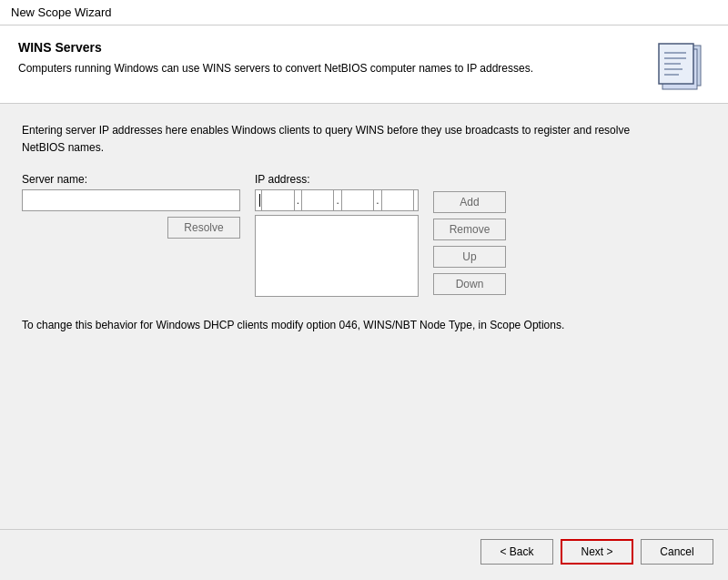 The image size is (728, 580). I want to click on wizard-header-text: WINS Servers Computers running Windows c…, so click(276, 58).